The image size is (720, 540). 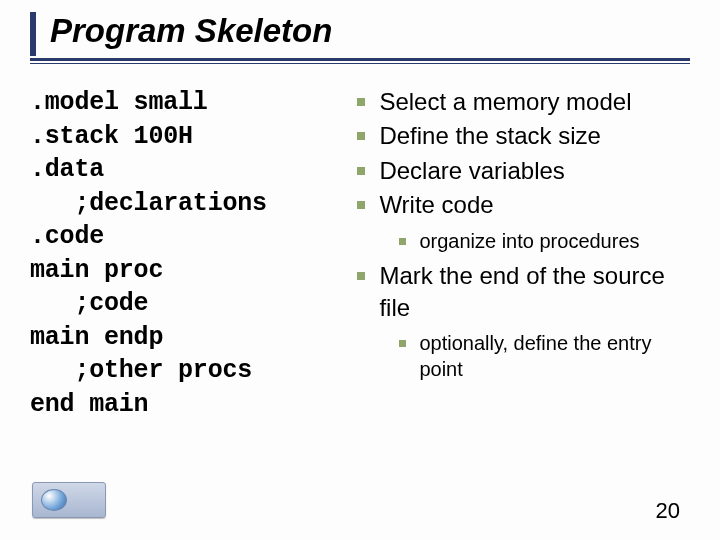 What do you see at coordinates (490, 136) in the screenshot?
I see `bullet-text: Define the stack size` at bounding box center [490, 136].